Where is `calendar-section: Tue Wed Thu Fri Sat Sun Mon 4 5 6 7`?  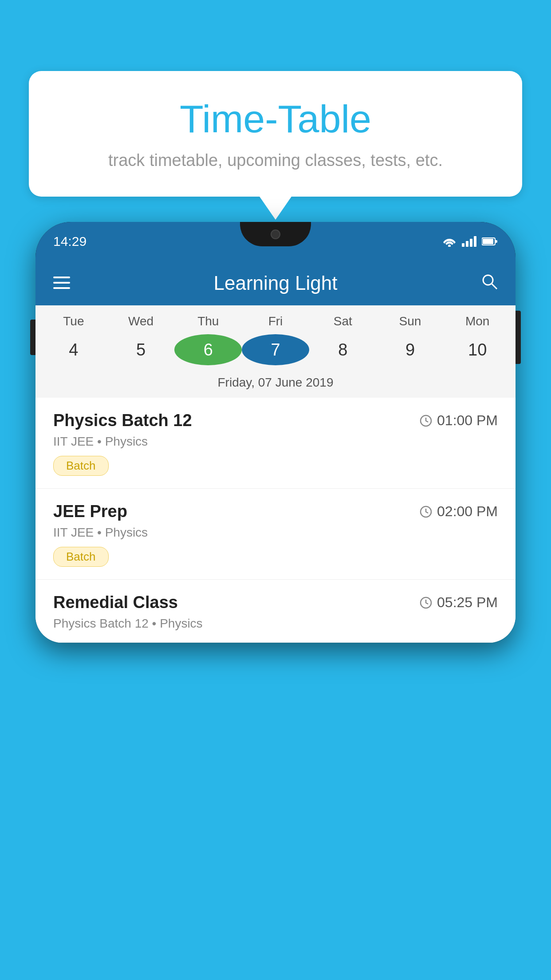
calendar-section: Tue Wed Thu Fri Sat Sun Mon 4 5 6 7 is located at coordinates (276, 352).